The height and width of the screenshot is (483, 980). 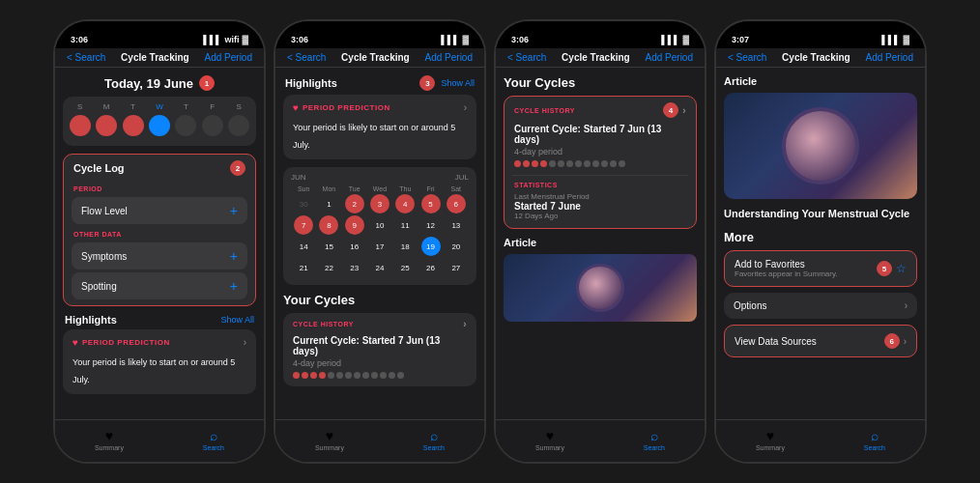 What do you see at coordinates (86, 58) in the screenshot?
I see `nav-back-1: < Search` at bounding box center [86, 58].